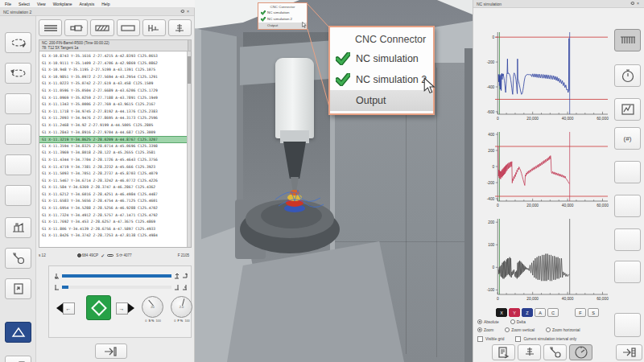 This screenshot has height=362, width=644. What do you see at coordinates (593, 312) in the screenshot?
I see `axis-button-s: S` at bounding box center [593, 312].